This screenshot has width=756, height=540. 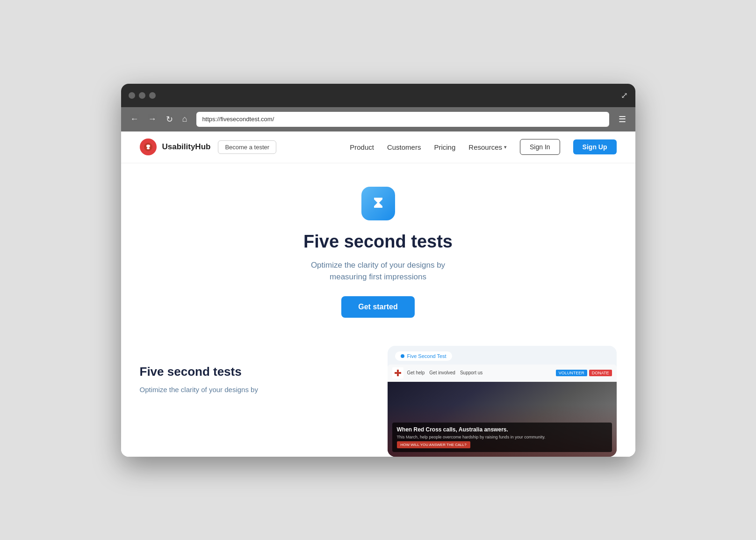 I want to click on traffic-lights, so click(x=142, y=95).